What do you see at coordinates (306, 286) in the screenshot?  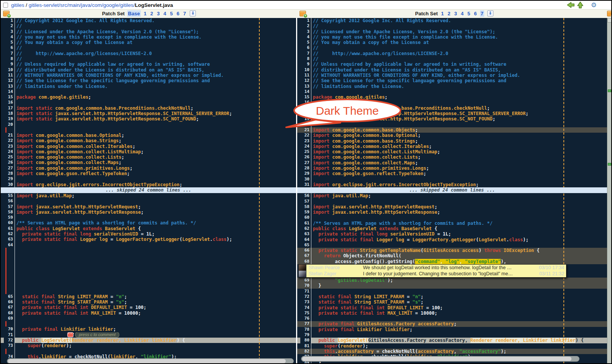 I see `line-number: 70` at bounding box center [306, 286].